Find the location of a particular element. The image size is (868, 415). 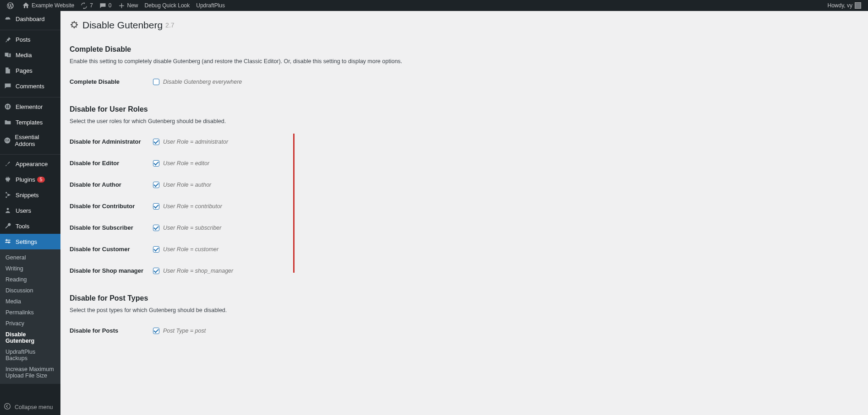

sidebar-item-elementor: Elementor is located at coordinates (30, 107).